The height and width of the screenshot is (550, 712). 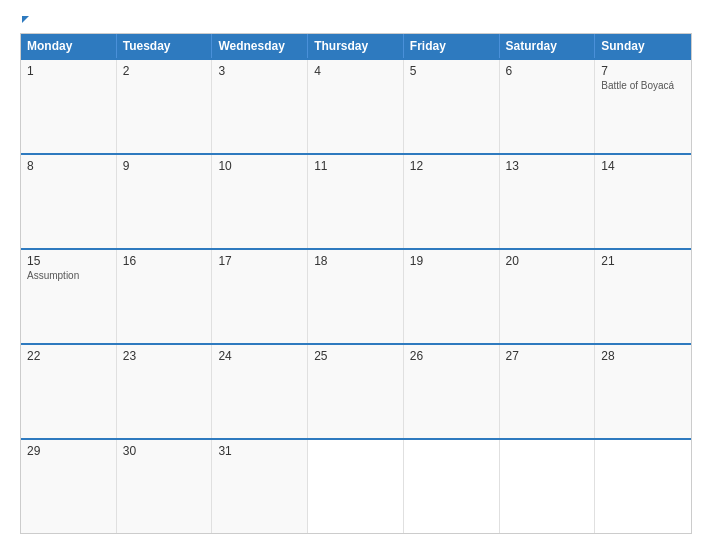 I want to click on cal-cell: 7Battle of Boyacá, so click(x=643, y=106).